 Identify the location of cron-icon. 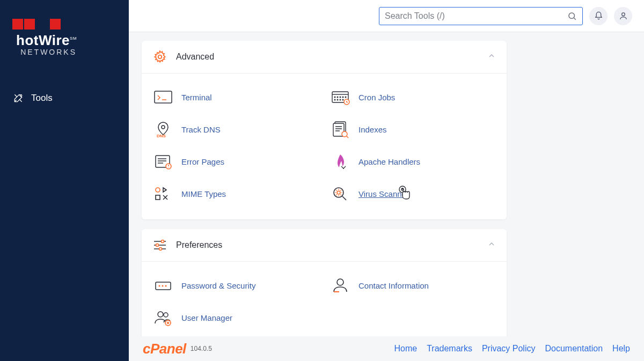
(340, 97).